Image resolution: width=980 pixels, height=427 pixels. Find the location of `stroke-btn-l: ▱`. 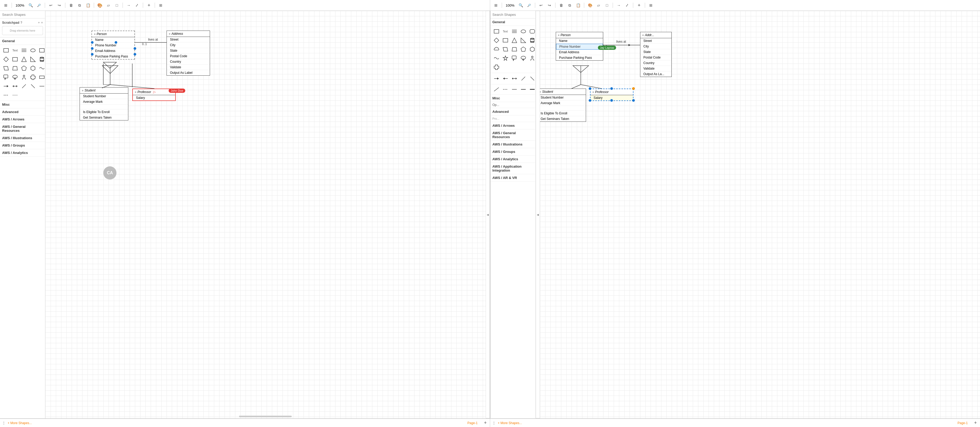

stroke-btn-l: ▱ is located at coordinates (108, 5).